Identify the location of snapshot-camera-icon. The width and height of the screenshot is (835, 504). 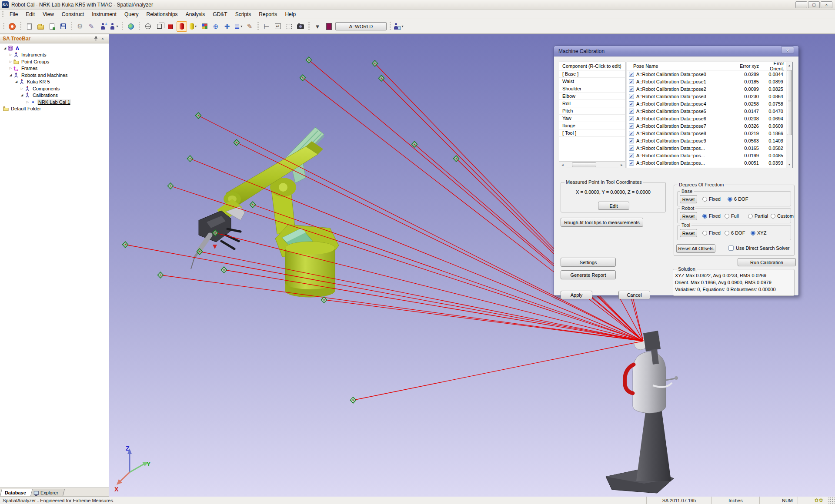
(301, 27).